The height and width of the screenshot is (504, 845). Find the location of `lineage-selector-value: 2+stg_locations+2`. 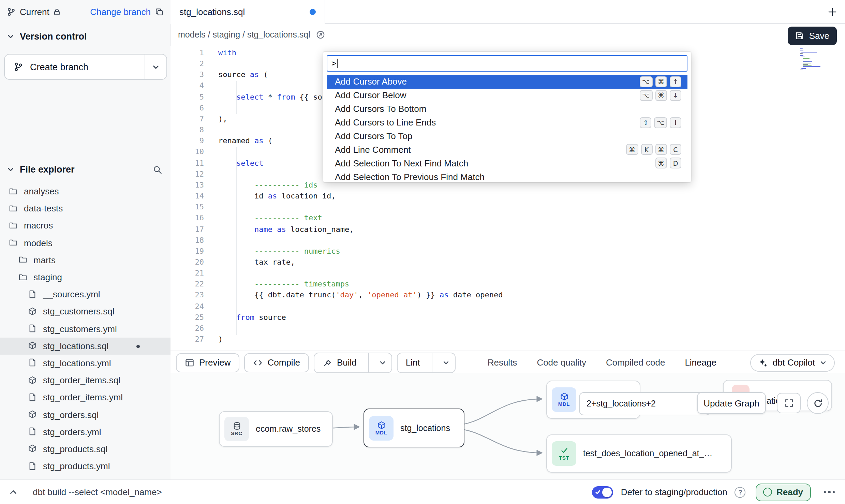

lineage-selector-value: 2+stg_locations+2 is located at coordinates (621, 404).